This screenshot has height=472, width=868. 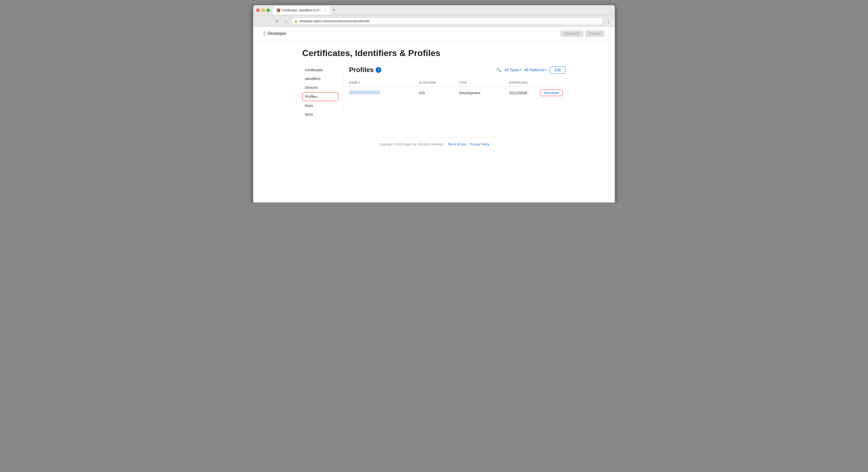 What do you see at coordinates (457, 144) in the screenshot?
I see `terms-of-use-link: Terms of Use` at bounding box center [457, 144].